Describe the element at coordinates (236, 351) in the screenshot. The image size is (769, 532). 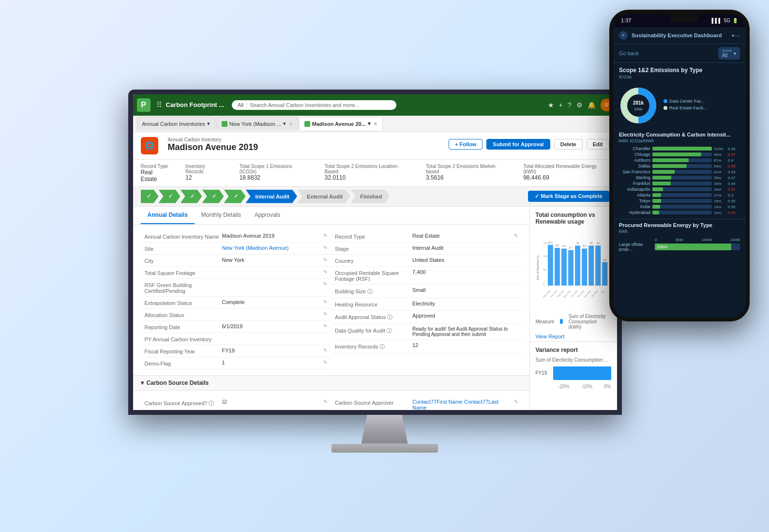
I see `field-fiscal-year: Fiscal Reporting Year FY19 ✎` at that location.